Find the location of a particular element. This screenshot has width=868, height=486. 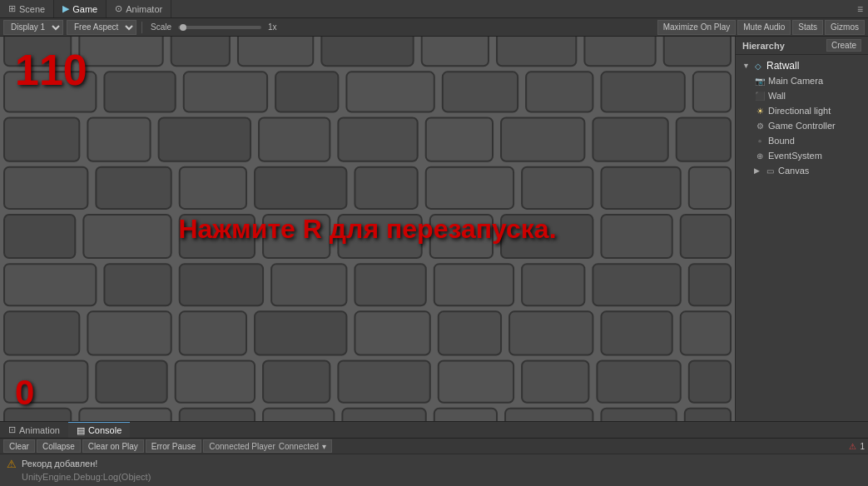

hierarchy-item-bound: ▫ Bound is located at coordinates (802, 141).